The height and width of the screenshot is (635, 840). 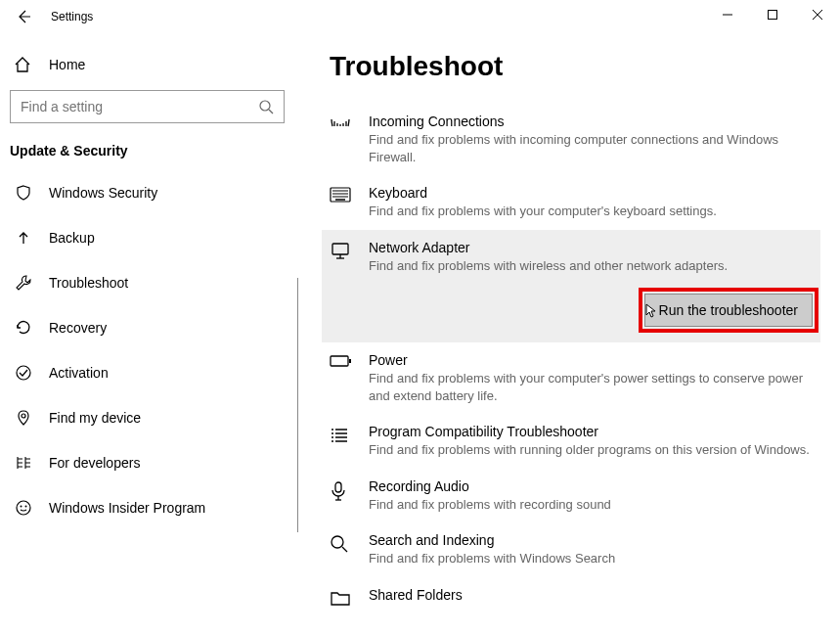 What do you see at coordinates (23, 418) in the screenshot?
I see `location-icon` at bounding box center [23, 418].